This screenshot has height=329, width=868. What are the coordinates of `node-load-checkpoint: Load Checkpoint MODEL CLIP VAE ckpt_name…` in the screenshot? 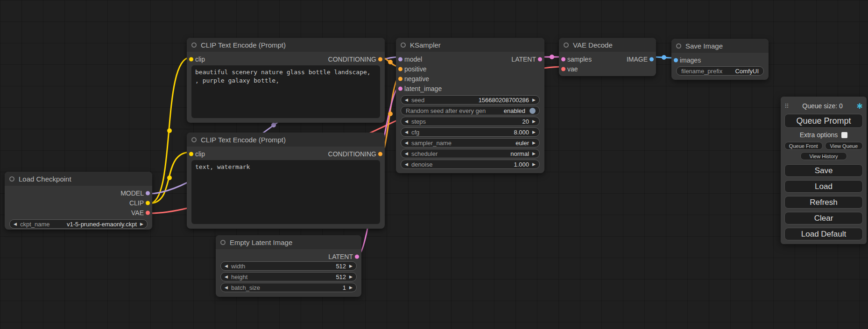 It's located at (78, 201).